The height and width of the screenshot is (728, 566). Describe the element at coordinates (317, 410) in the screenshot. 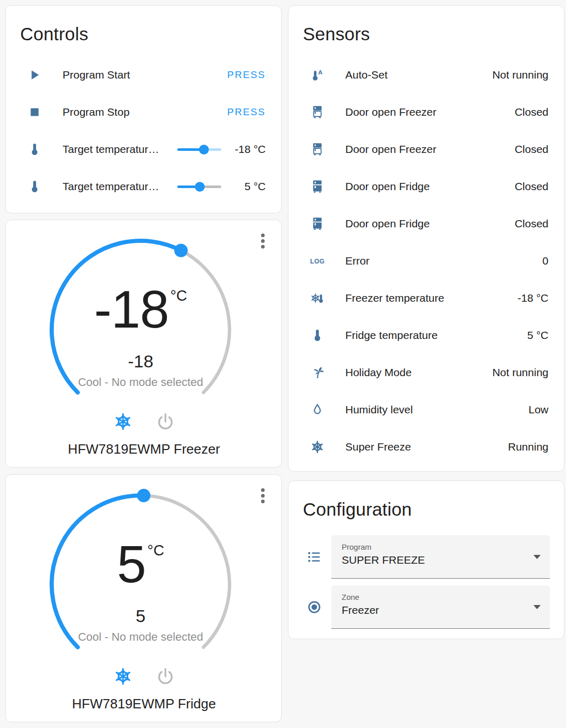

I see `water-drop-icon` at that location.